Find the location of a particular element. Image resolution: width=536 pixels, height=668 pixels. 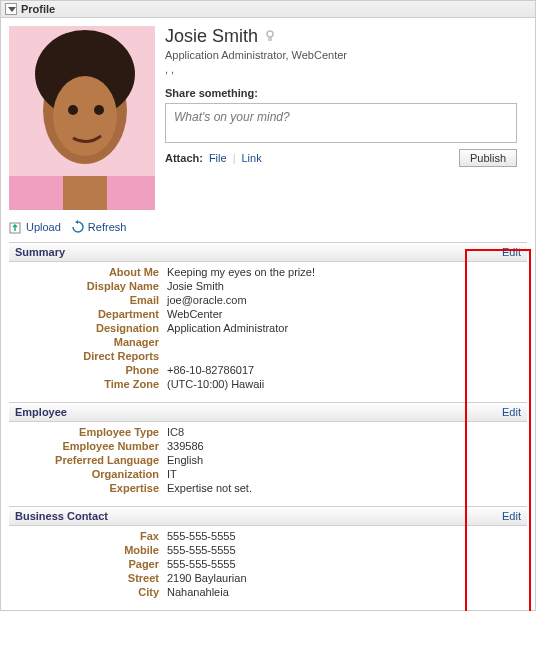

field-label: About Me is located at coordinates (88, 272).